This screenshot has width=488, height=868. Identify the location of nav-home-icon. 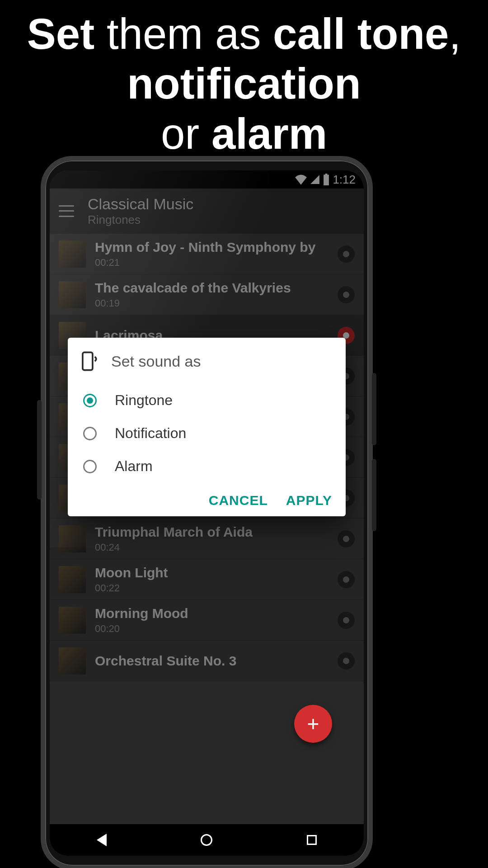
(206, 840).